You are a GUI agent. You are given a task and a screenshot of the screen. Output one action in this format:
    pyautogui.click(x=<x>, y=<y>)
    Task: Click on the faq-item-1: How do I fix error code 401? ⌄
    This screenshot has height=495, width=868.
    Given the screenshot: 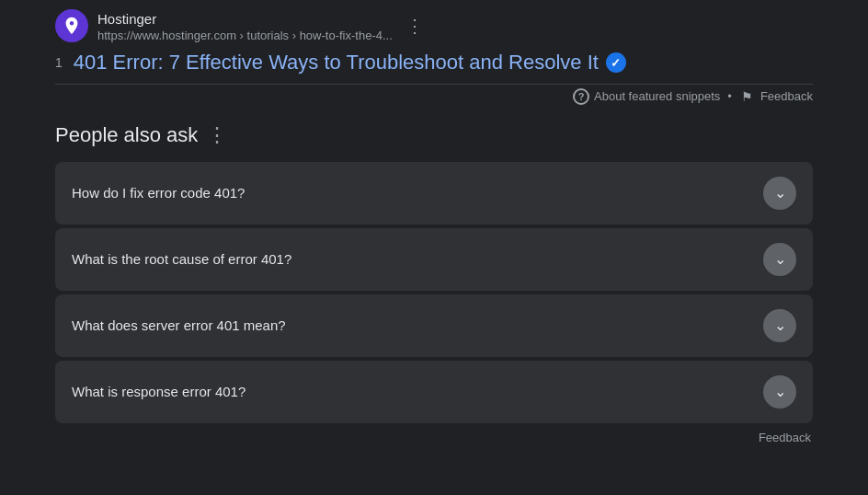 What is the action you would take?
    pyautogui.click(x=434, y=193)
    